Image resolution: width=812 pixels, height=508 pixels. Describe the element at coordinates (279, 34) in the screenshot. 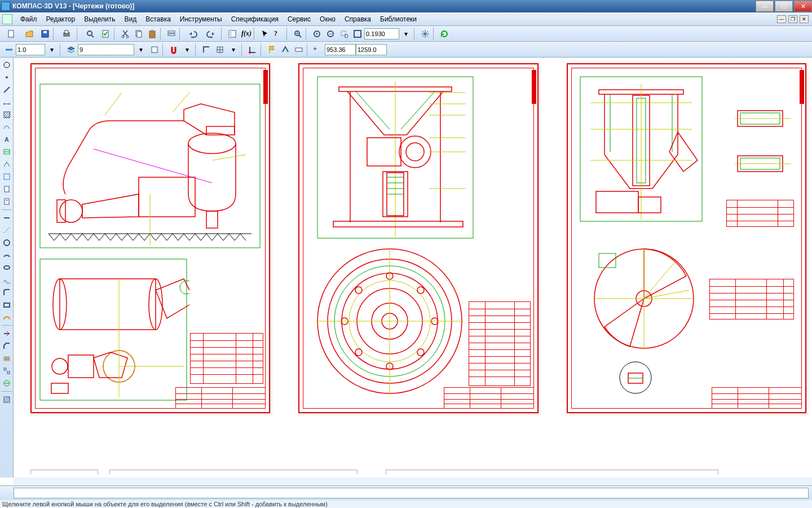

I see `help-pointer-button: ?` at that location.